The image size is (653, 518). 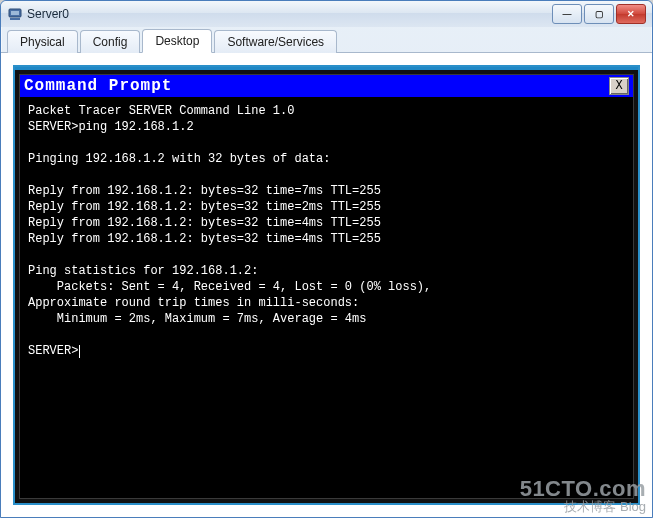 What do you see at coordinates (599, 14) in the screenshot?
I see `maximize-button: ▢` at bounding box center [599, 14].